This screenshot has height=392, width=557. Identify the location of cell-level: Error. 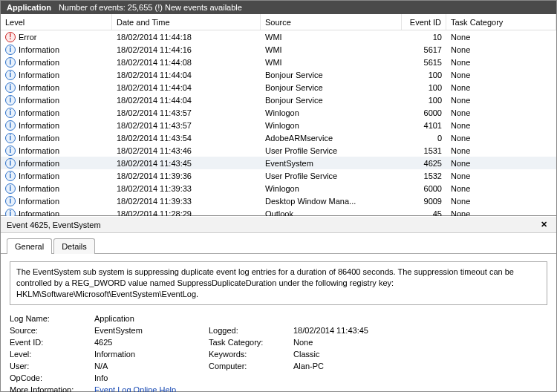
(27, 37).